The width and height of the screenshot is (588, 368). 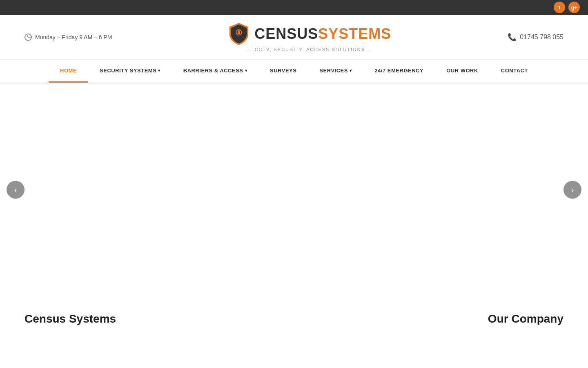 What do you see at coordinates (336, 71) in the screenshot?
I see `nav-item-services: SERVICES ▾` at bounding box center [336, 71].